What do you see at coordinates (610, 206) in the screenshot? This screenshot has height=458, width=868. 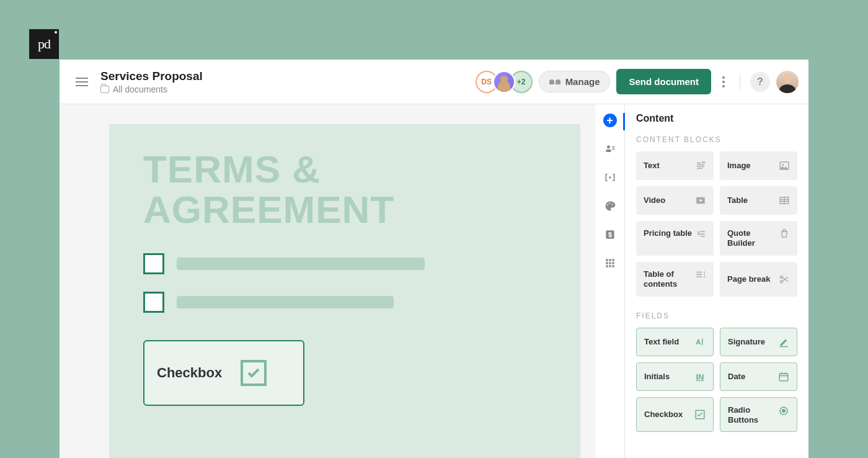 I see `palette-icon` at bounding box center [610, 206].